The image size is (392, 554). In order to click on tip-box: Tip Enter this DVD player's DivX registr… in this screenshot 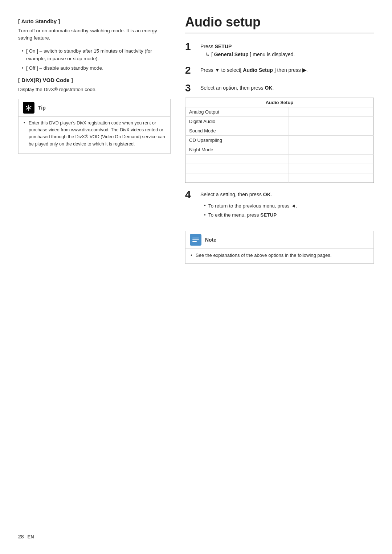, I will do `click(94, 126)`.